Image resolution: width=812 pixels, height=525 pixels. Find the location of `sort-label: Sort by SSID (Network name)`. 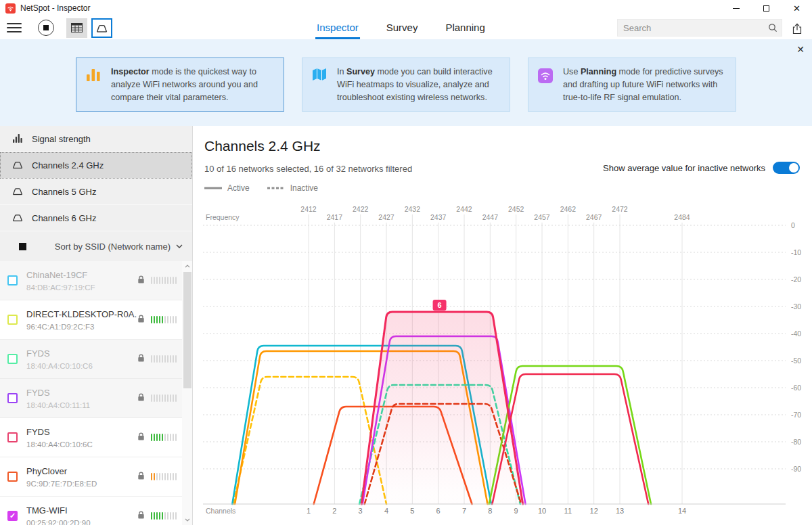

sort-label: Sort by SSID (Network name) is located at coordinates (112, 246).